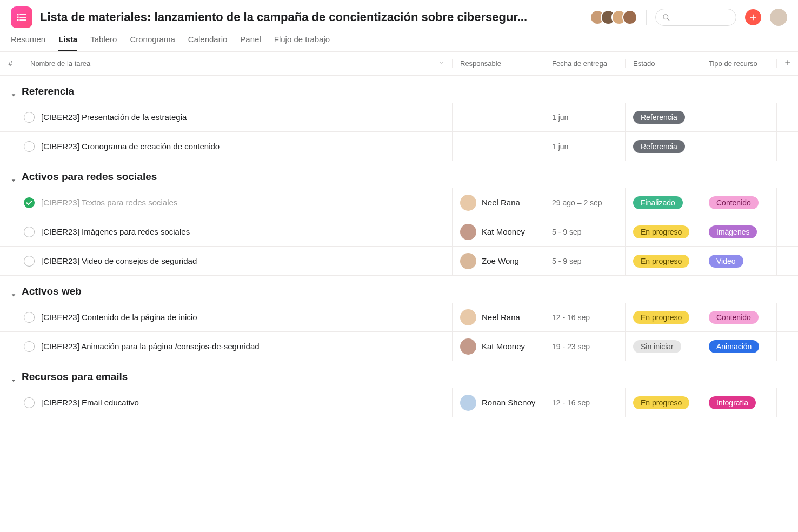 This screenshot has width=798, height=532. Describe the element at coordinates (250, 43) in the screenshot. I see `tab-panel: Panel` at that location.